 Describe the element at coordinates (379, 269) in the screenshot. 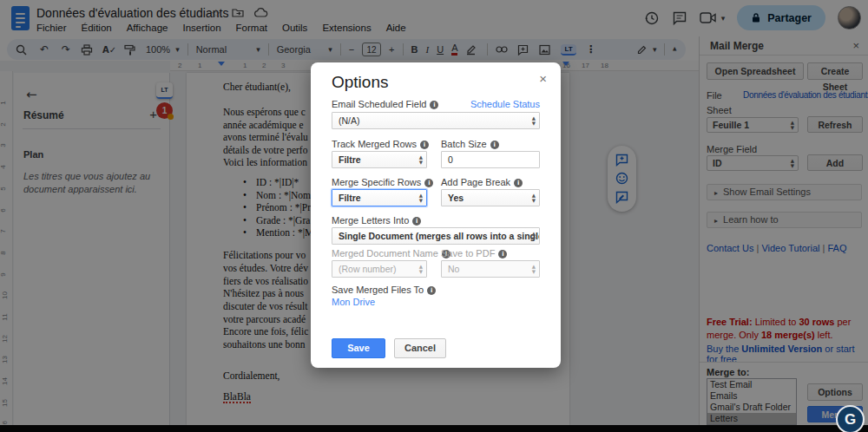

I see `merged-document-name-select: (Row number) ▲▼` at that location.